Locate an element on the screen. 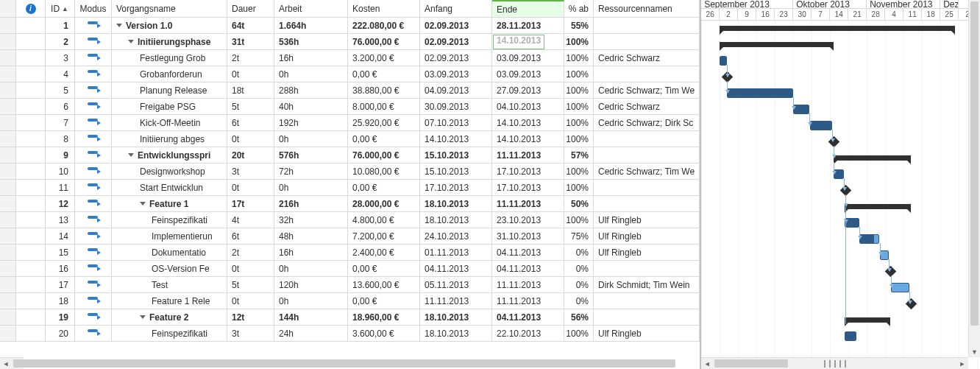 The image size is (980, 369). cost-cell: 25.920,00 € is located at coordinates (384, 122).